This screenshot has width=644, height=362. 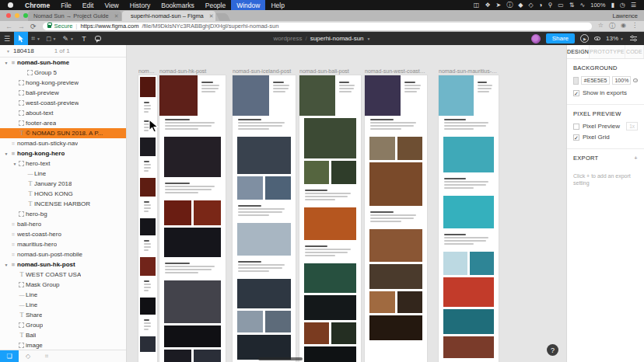 What do you see at coordinates (561, 5) in the screenshot?
I see `window-icon: ▭` at bounding box center [561, 5].